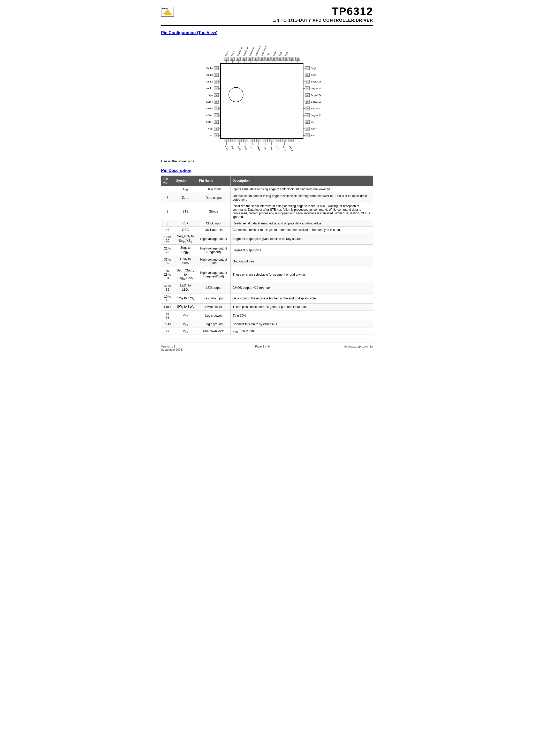 The height and width of the screenshot is (756, 534). What do you see at coordinates (214, 239) in the screenshot?
I see `pin-name-cell: High-voltage output` at bounding box center [214, 239].